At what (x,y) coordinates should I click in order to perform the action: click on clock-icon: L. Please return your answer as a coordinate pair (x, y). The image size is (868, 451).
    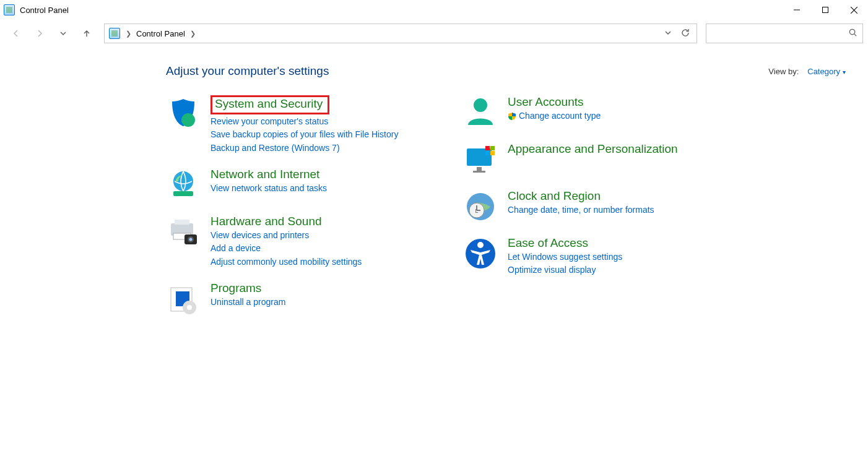
    Looking at the image, I should click on (480, 207).